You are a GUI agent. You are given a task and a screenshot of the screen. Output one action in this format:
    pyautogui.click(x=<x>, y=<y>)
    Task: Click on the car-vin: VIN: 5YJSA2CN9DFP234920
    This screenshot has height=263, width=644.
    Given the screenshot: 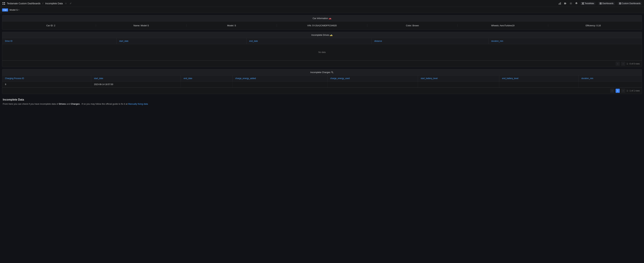 What is the action you would take?
    pyautogui.click(x=322, y=25)
    